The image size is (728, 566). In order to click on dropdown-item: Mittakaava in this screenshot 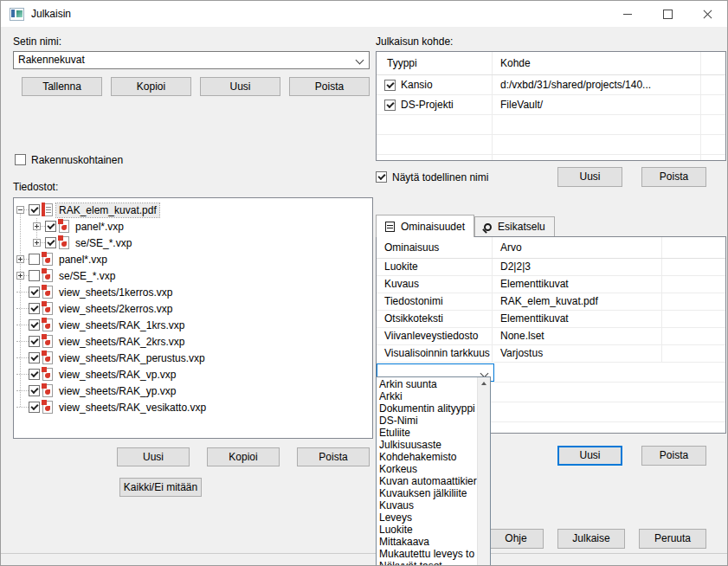, I will do `click(428, 542)`.